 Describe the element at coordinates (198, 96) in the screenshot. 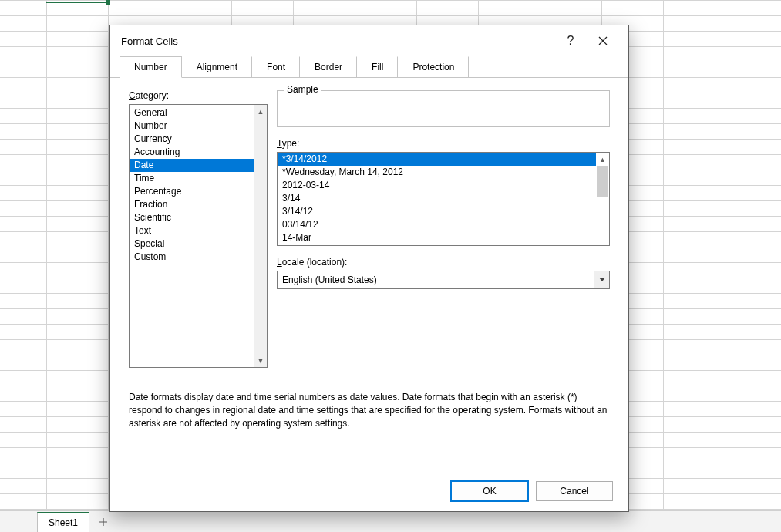

I see `category-label: Category:` at that location.